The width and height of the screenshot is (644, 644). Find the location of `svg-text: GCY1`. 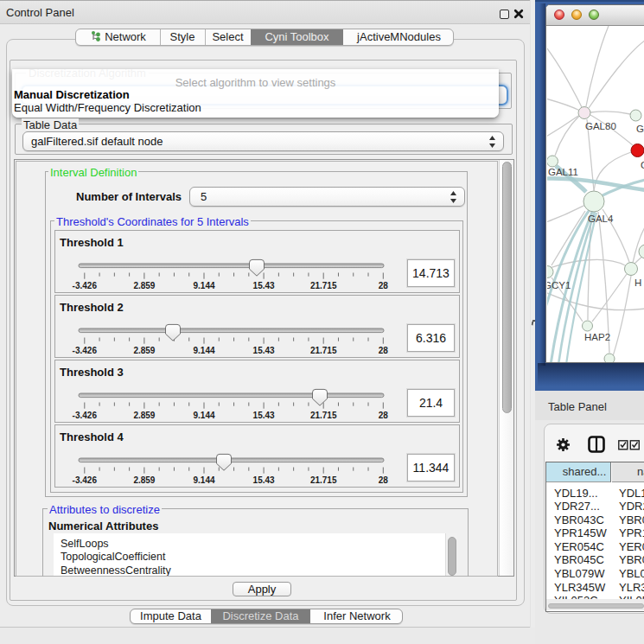

svg-text: GCY1 is located at coordinates (558, 285).